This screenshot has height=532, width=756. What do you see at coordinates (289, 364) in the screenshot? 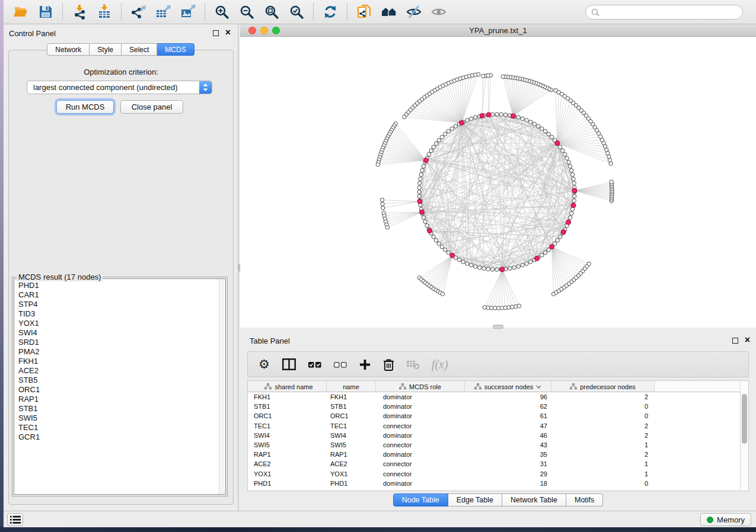
I see `show-column-icon` at bounding box center [289, 364].